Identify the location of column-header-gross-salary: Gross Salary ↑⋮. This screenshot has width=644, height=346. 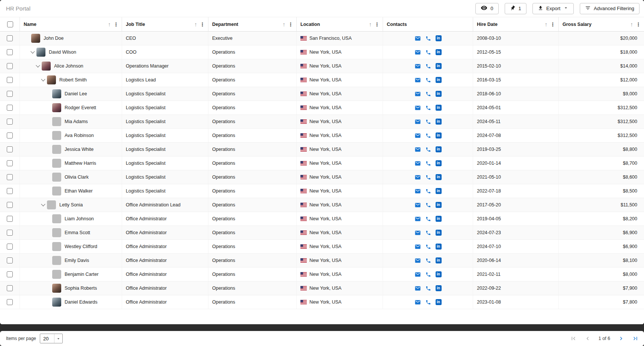
(602, 24).